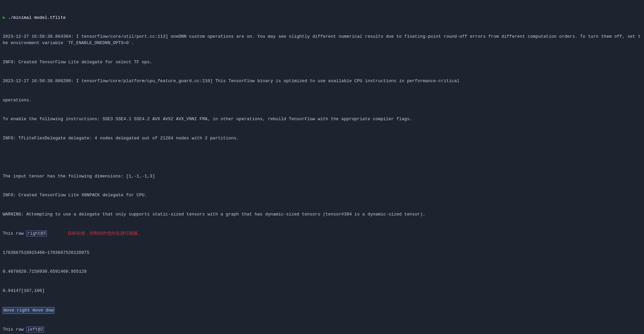 Image resolution: width=644 pixels, height=334 pixels. I want to click on raw-left2-line: This raw left@2, so click(322, 330).